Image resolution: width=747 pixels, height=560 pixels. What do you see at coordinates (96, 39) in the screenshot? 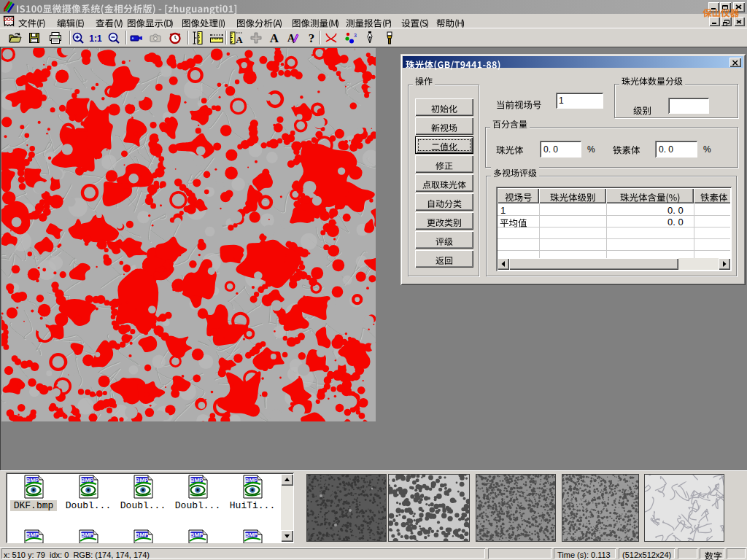
I see `svg-text: 1:1` at bounding box center [96, 39].